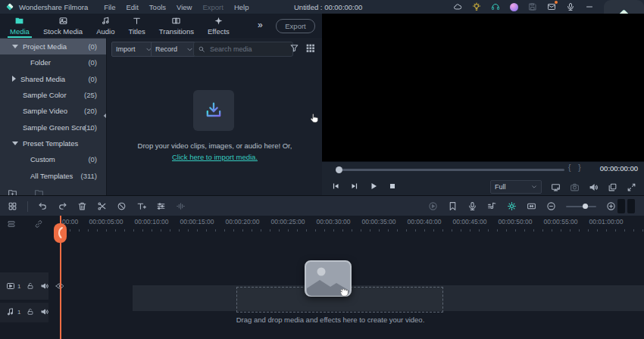 This screenshot has height=339, width=644. I want to click on fullscreen-icon, so click(632, 188).